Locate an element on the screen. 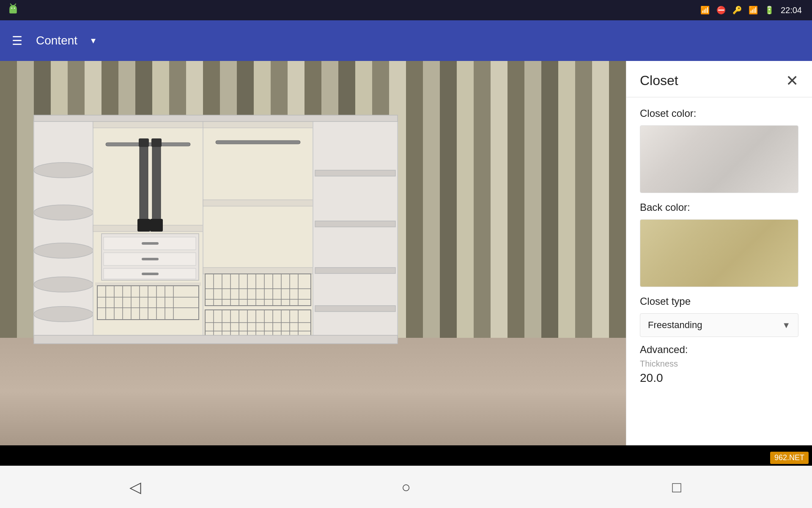 Image resolution: width=812 pixels, height=508 pixels. wifi-icon: 📶 is located at coordinates (753, 10).